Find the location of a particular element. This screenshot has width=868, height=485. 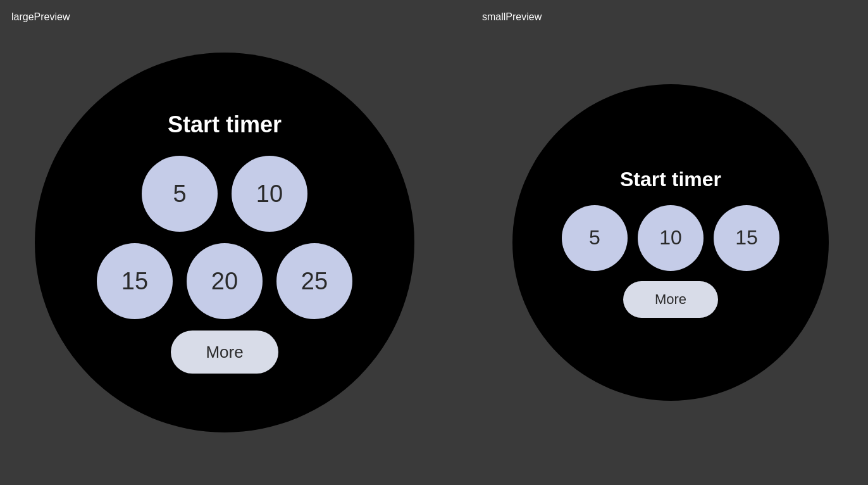

large-more-button: More is located at coordinates (225, 352).